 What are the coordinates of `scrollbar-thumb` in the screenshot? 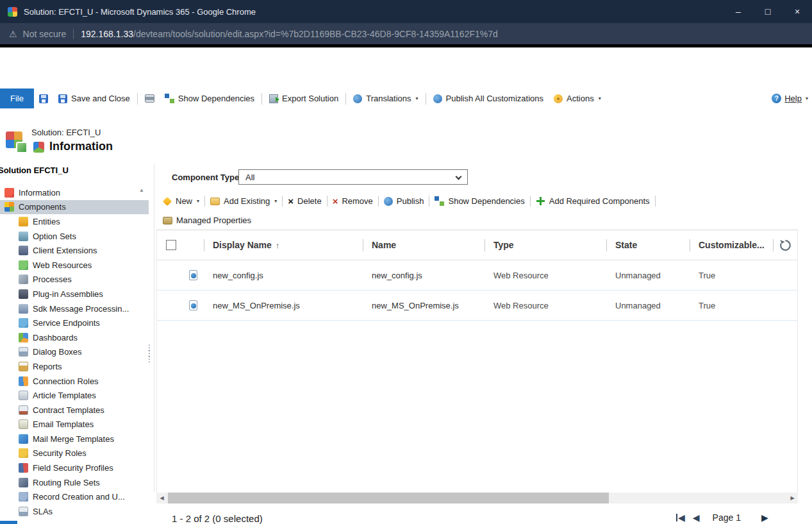 It's located at (388, 498).